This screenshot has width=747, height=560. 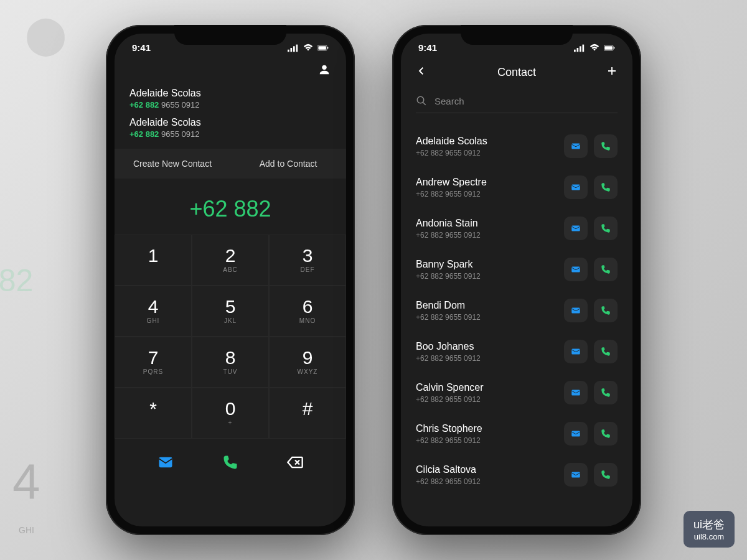 I want to click on contact-info: Calvin Spencer +62 882 9655 0912, so click(x=490, y=393).